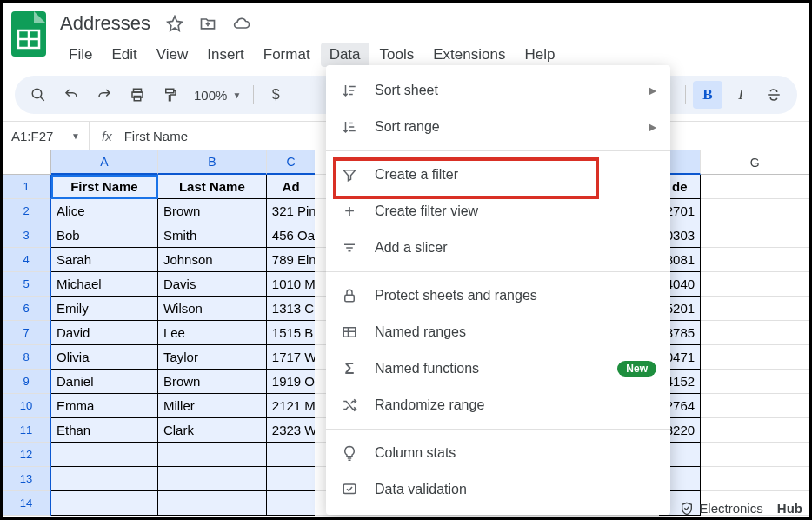  What do you see at coordinates (104, 187) in the screenshot?
I see `cell: First Name` at bounding box center [104, 187].